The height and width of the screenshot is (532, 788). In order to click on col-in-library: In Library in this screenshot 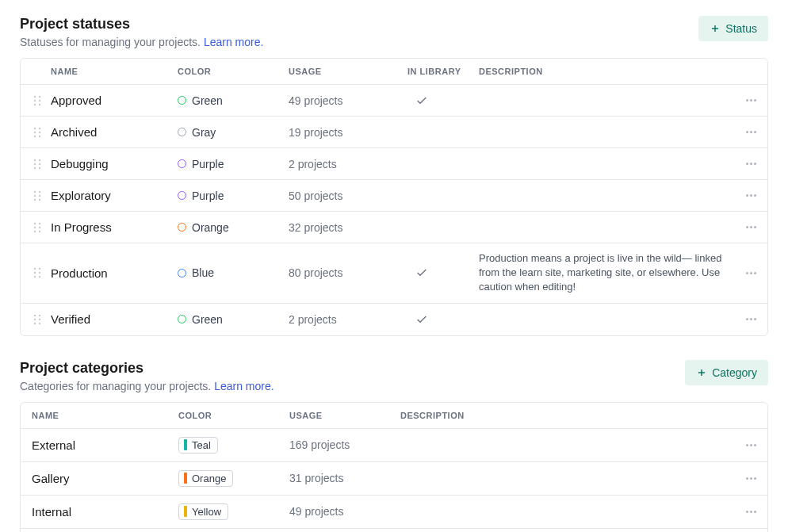, I will do `click(443, 71)`.